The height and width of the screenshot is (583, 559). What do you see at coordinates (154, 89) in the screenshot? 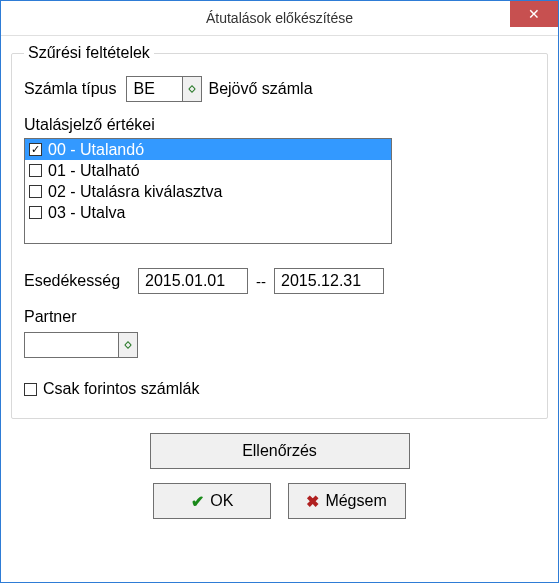
I see `account-type-input: BE` at bounding box center [154, 89].